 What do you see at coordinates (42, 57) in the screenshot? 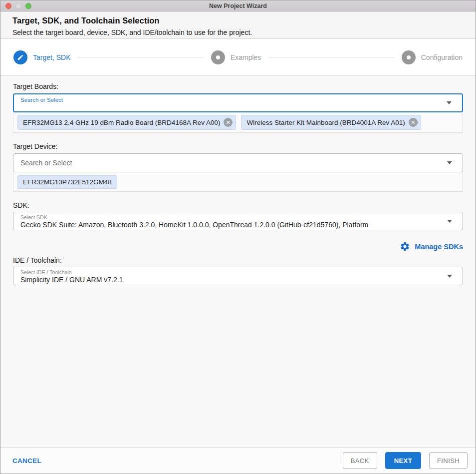
I see `step-target-sdk: Target, SDK` at bounding box center [42, 57].